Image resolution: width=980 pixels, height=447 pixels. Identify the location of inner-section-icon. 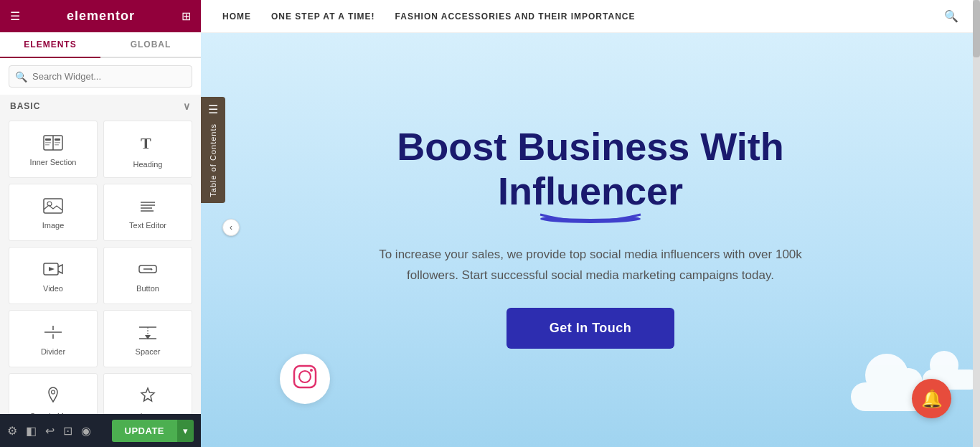
(53, 144).